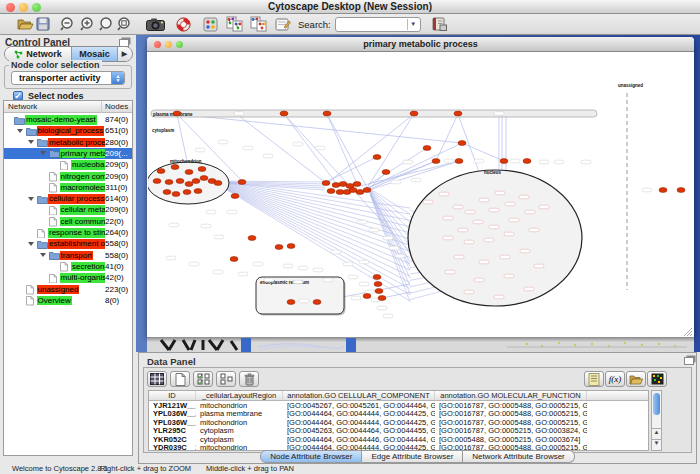 The image size is (700, 474). What do you see at coordinates (68, 266) in the screenshot?
I see `tree-row-secretion: secretion41(0)` at bounding box center [68, 266].